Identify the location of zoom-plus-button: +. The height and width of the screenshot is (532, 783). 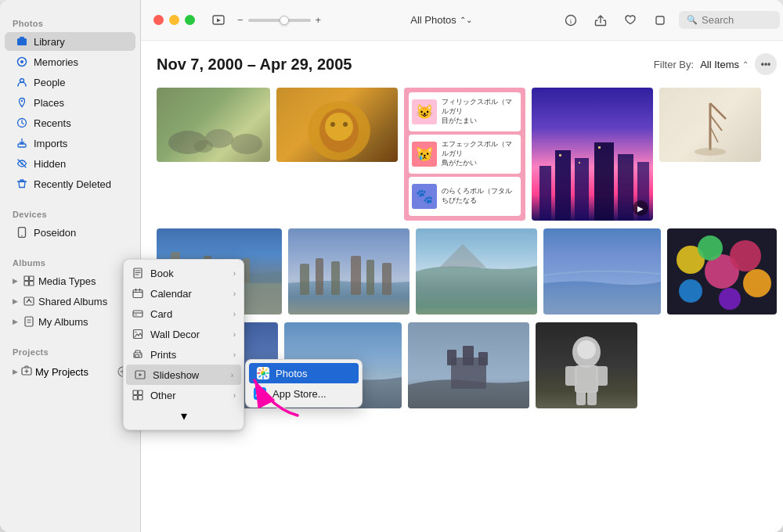
(319, 20).